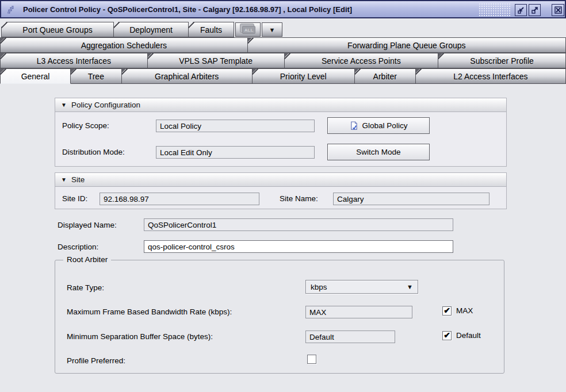 The width and height of the screenshot is (566, 392). I want to click on all-faults-icon: ALL, so click(249, 30).